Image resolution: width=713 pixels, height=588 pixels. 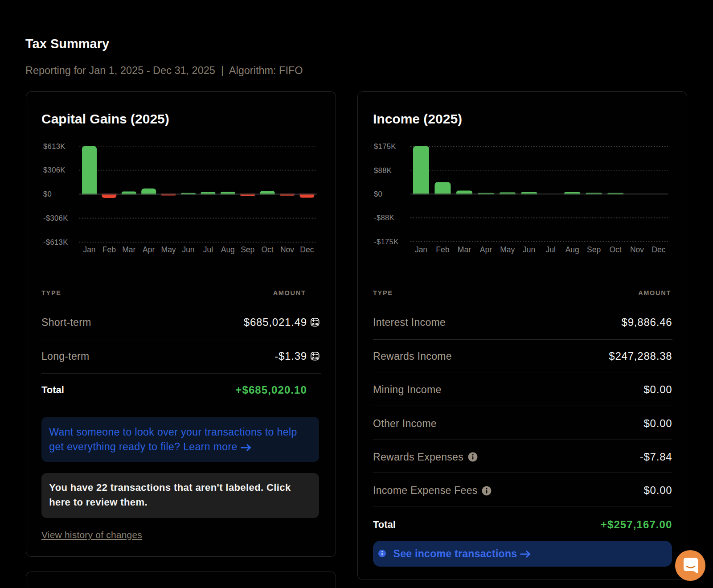 What do you see at coordinates (54, 146) in the screenshot?
I see `svg-text: $613K` at bounding box center [54, 146].